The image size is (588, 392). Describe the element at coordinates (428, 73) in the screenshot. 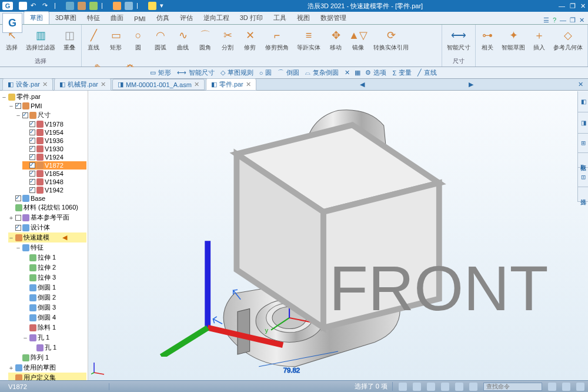

I see `tb2-line-icon: ╱ 直线` at that location.